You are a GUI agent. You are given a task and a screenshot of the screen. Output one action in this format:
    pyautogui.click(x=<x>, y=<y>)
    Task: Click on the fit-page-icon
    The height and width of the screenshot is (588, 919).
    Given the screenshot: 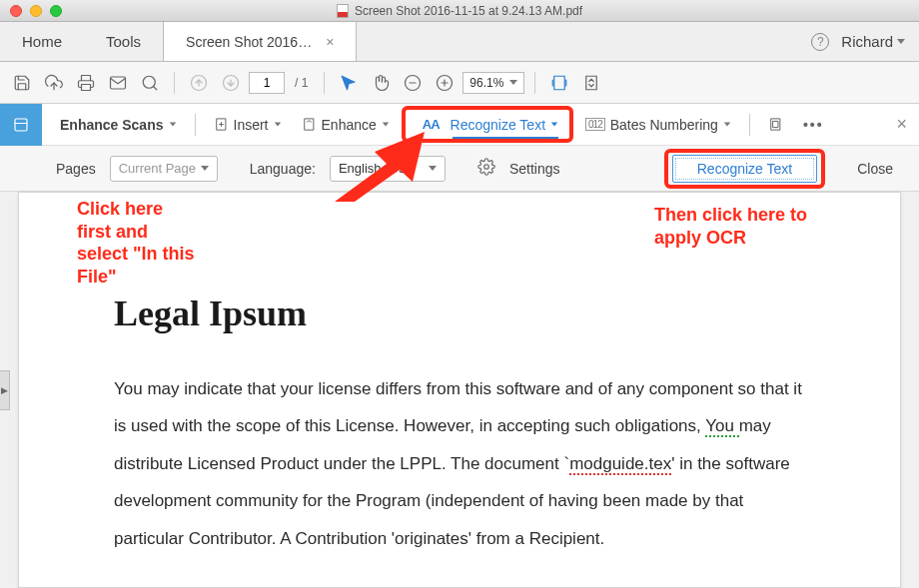 What is the action you would take?
    pyautogui.click(x=591, y=83)
    